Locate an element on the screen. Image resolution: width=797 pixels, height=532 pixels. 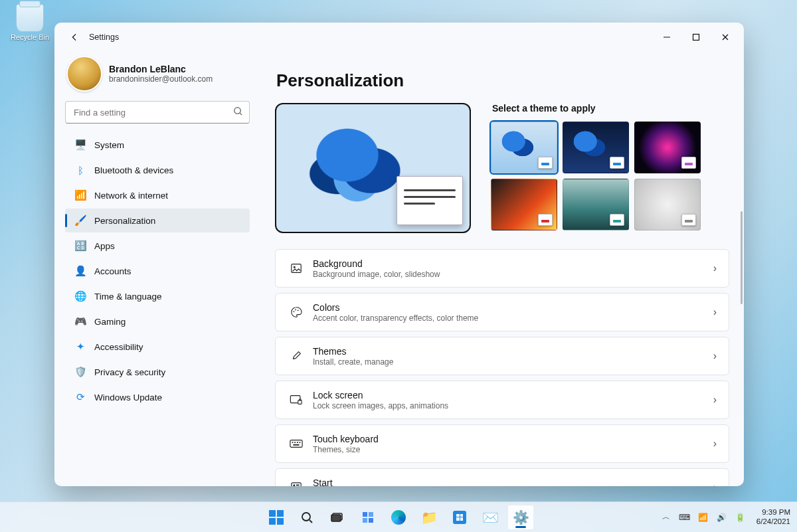
update-icon: ⟳ is located at coordinates (80, 397).